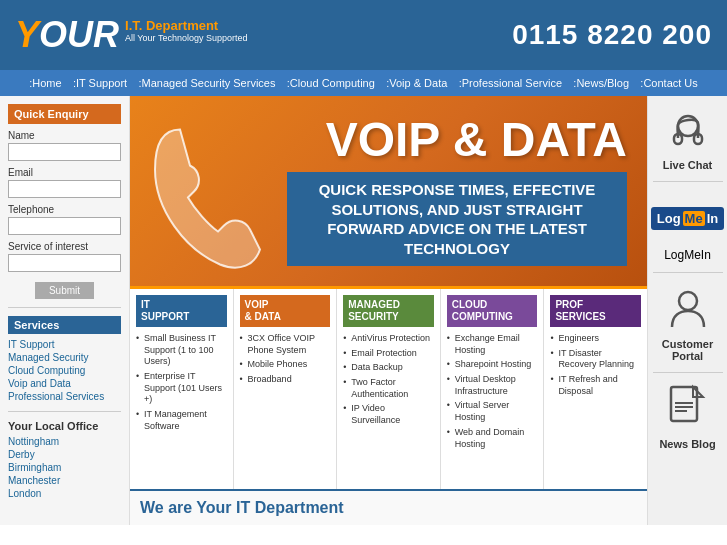 This screenshot has width=727, height=545. I want to click on name-input, so click(64, 152).